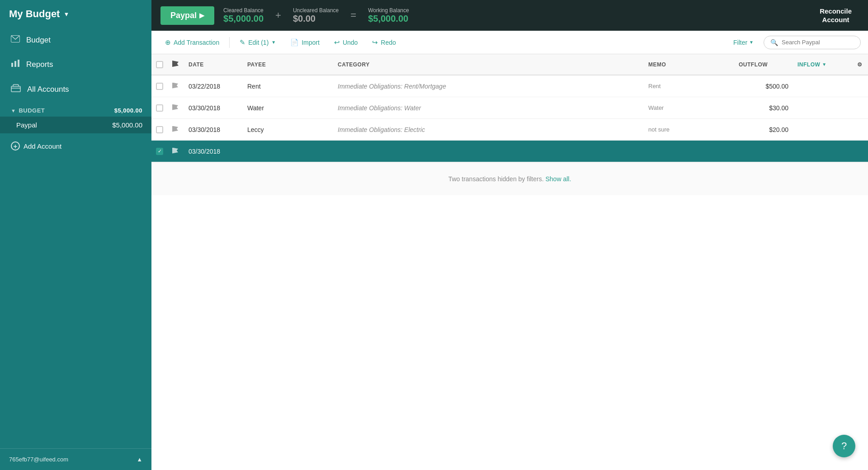  Describe the element at coordinates (213, 65) in the screenshot. I see `date-header: DATE` at that location.